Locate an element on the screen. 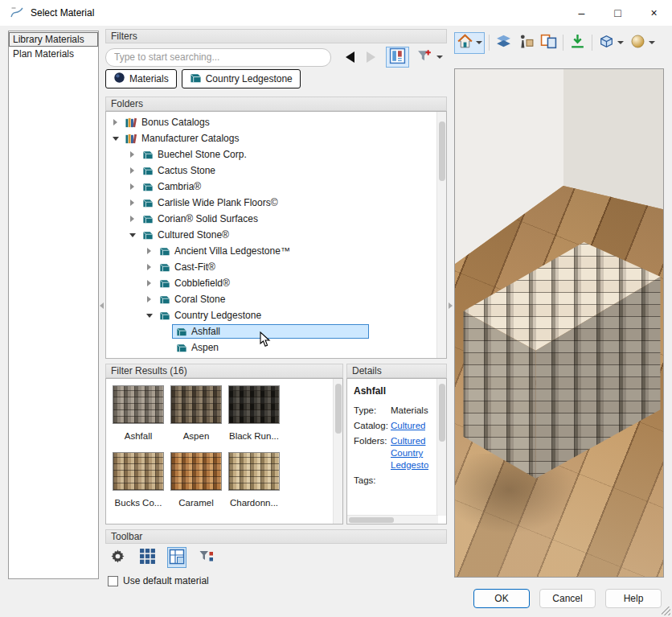 The height and width of the screenshot is (617, 672). filter-chip-country-ledgestone: Country Ledgestone is located at coordinates (241, 79).